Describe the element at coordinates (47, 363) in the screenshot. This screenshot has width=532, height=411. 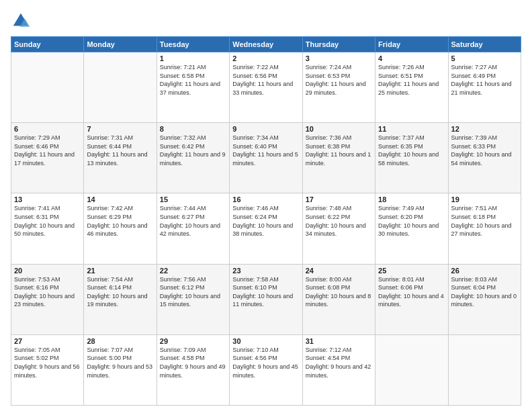
I see `day-info: Sunrise: 7:05 AM Sunset: 5:02 PM Dayligh…` at that location.